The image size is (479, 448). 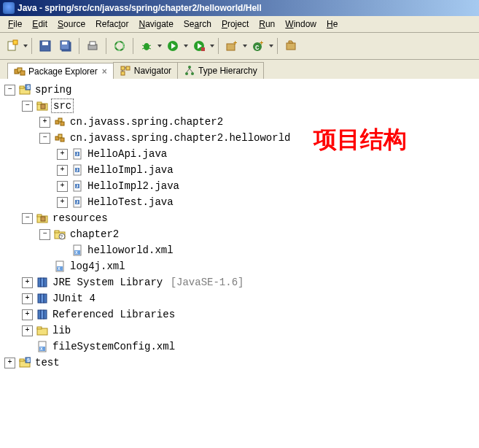 What do you see at coordinates (239, 363) in the screenshot?
I see `tree-node-project: + test` at bounding box center [239, 363].